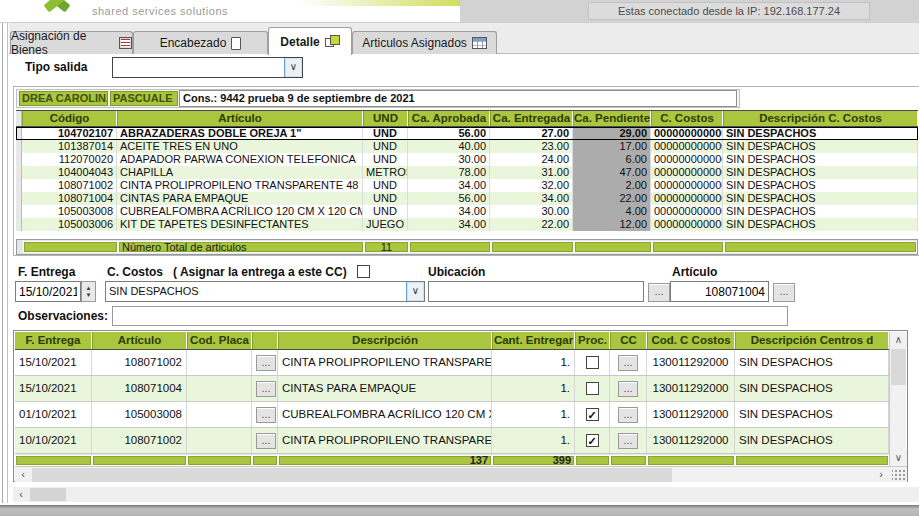  Describe the element at coordinates (449, 118) in the screenshot. I see `col-header-aprobada: Ca. Aprobada` at that location.